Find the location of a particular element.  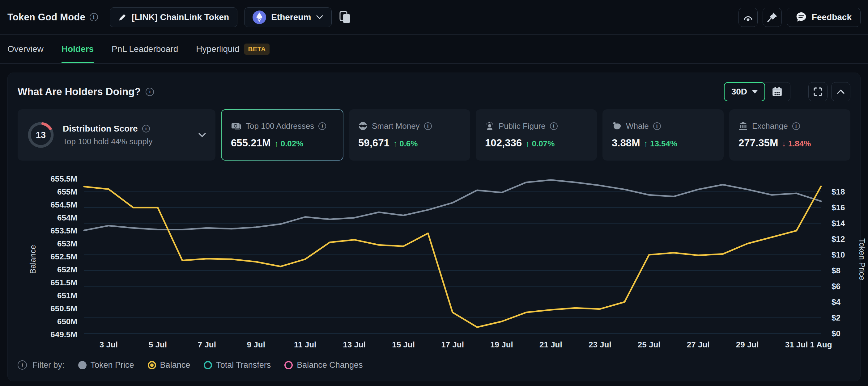

copy-address-button is located at coordinates (345, 17).